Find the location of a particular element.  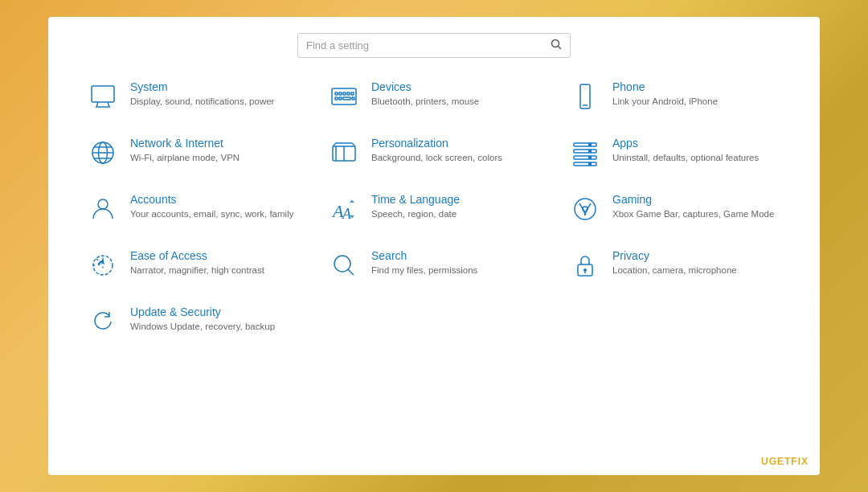

setting-title-ease: Ease of Access is located at coordinates (198, 256).